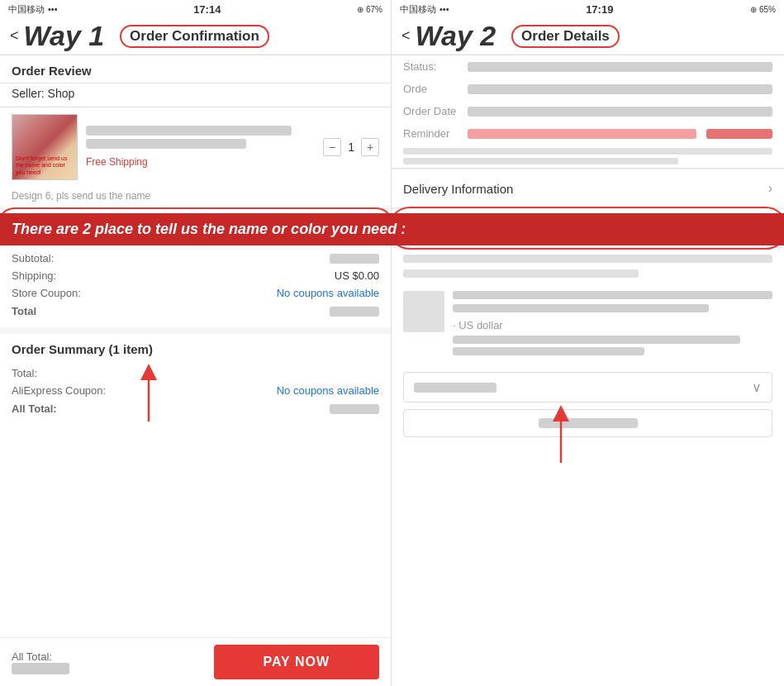 This screenshot has height=686, width=784. I want to click on product-image: Don't forget send us the name and color …, so click(45, 147).